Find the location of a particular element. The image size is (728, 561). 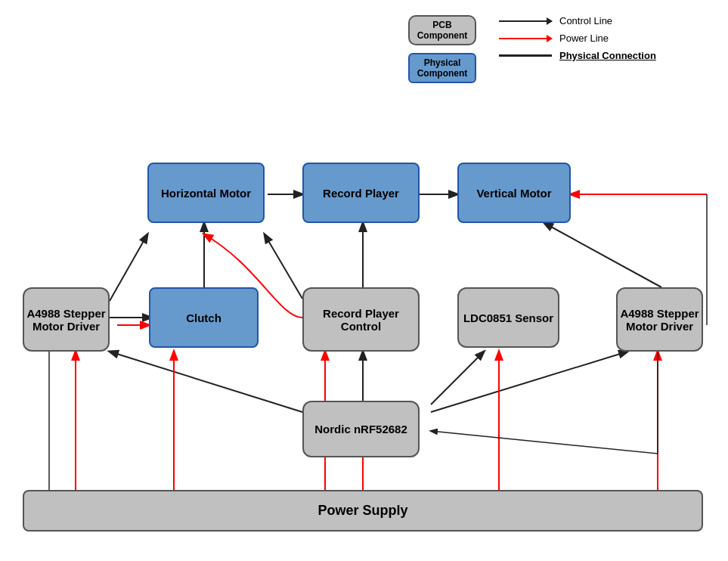

legend-lines: Control Line Power Line Physical Connect… is located at coordinates (578, 49).